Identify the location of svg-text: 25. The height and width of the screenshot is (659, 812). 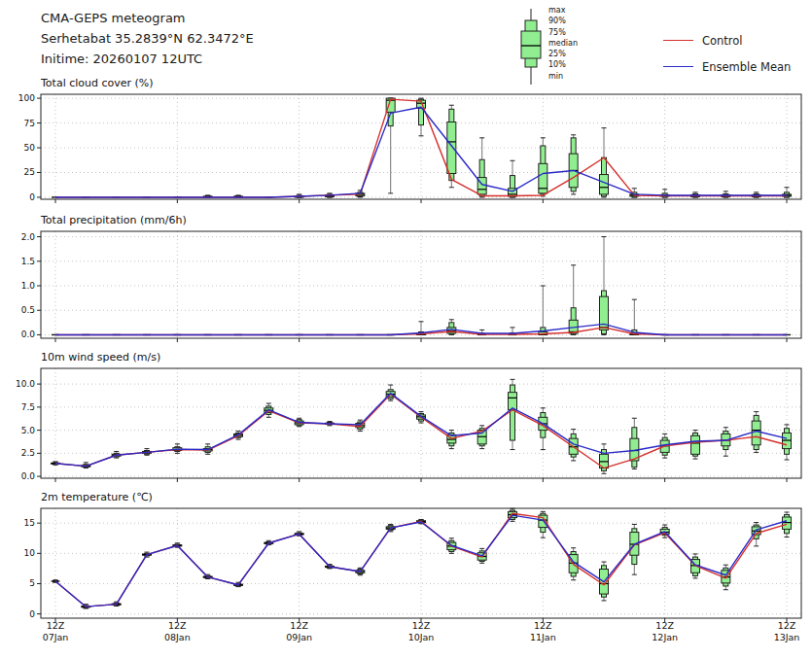
(29, 172).